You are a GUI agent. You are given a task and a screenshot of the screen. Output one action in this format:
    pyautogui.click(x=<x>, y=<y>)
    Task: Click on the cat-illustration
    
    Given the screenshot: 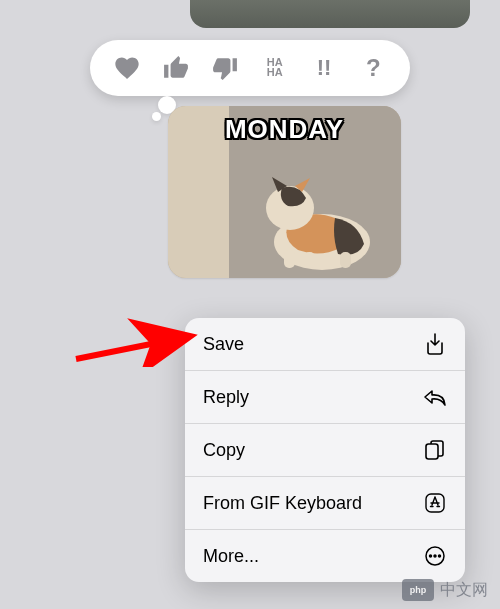 What is the action you would take?
    pyautogui.click(x=310, y=210)
    